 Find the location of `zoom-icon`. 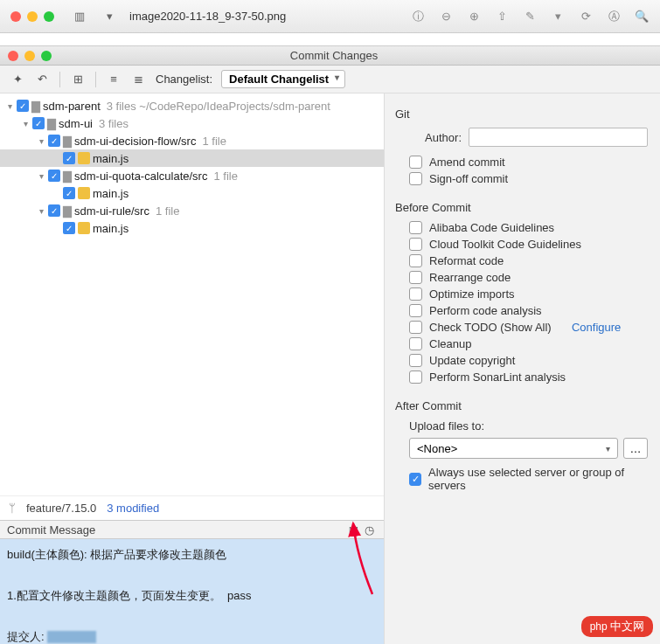

zoom-icon is located at coordinates (49, 17).